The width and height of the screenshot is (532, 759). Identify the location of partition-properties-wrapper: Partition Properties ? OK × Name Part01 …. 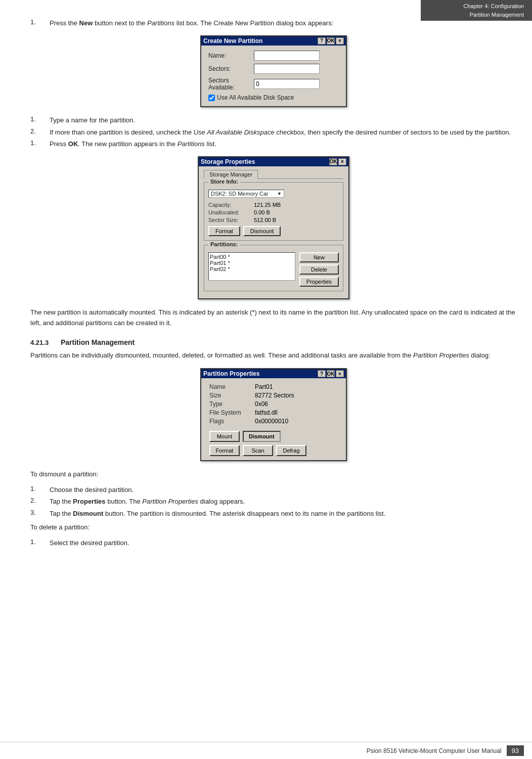
(274, 415).